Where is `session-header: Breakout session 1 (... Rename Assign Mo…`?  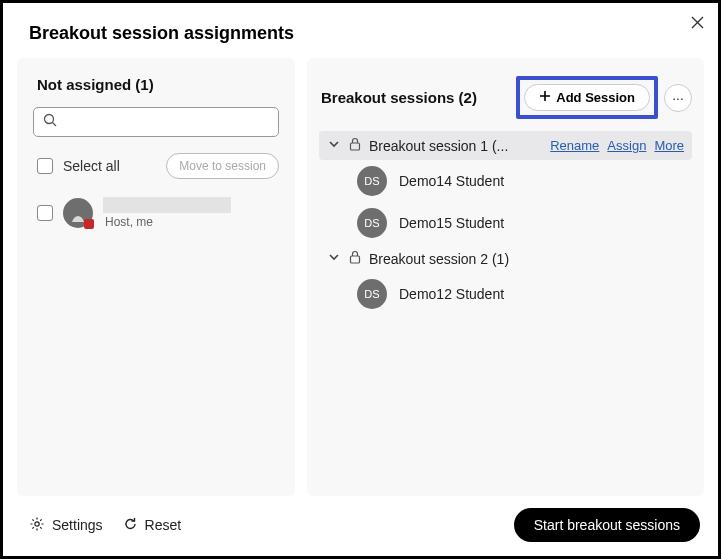 session-header: Breakout session 1 (... Rename Assign Mo… is located at coordinates (506, 146).